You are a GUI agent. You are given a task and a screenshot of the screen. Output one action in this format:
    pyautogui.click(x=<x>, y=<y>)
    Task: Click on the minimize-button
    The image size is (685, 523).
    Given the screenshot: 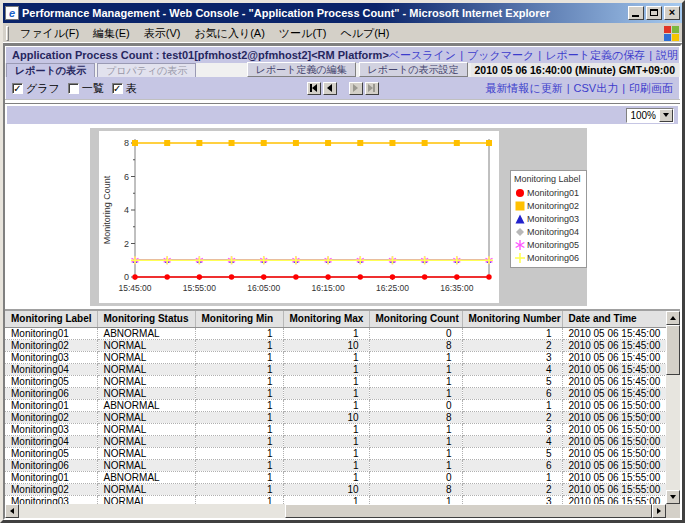 What is the action you would take?
    pyautogui.click(x=636, y=13)
    